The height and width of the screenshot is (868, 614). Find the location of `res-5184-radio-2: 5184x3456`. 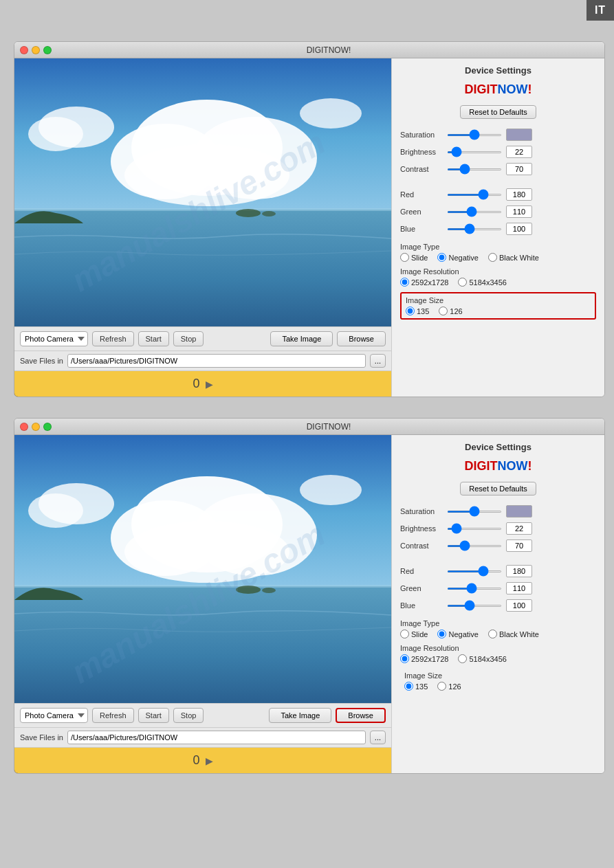

res-5184-radio-2: 5184x3456 is located at coordinates (482, 658).